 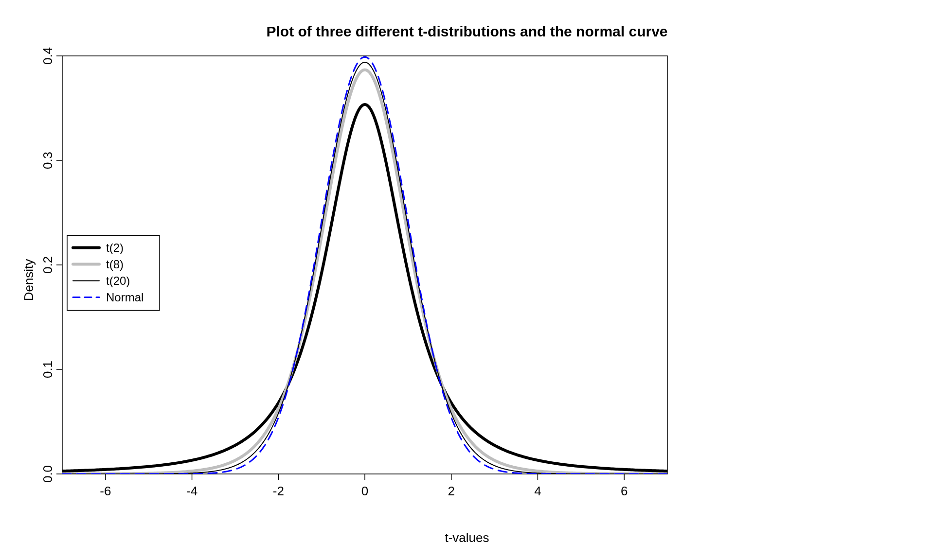 I want to click on y-tick-label: 0.2, so click(x=48, y=265).